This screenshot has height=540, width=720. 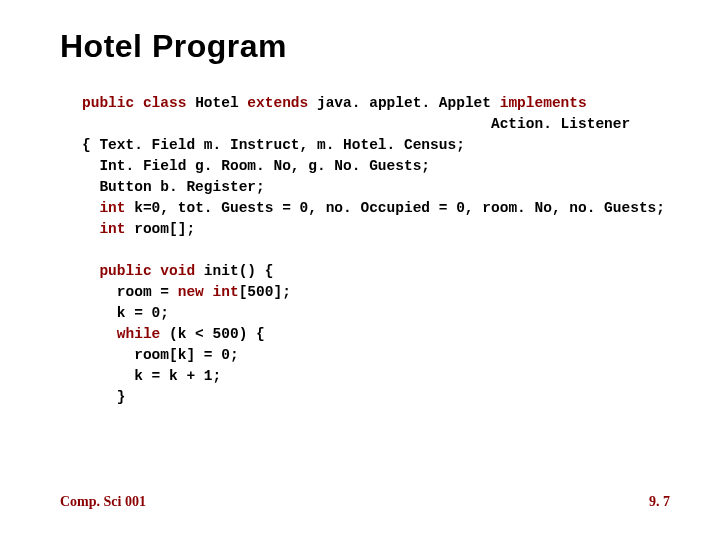 What do you see at coordinates (660, 502) in the screenshot?
I see `footer-right: 9. 7` at bounding box center [660, 502].